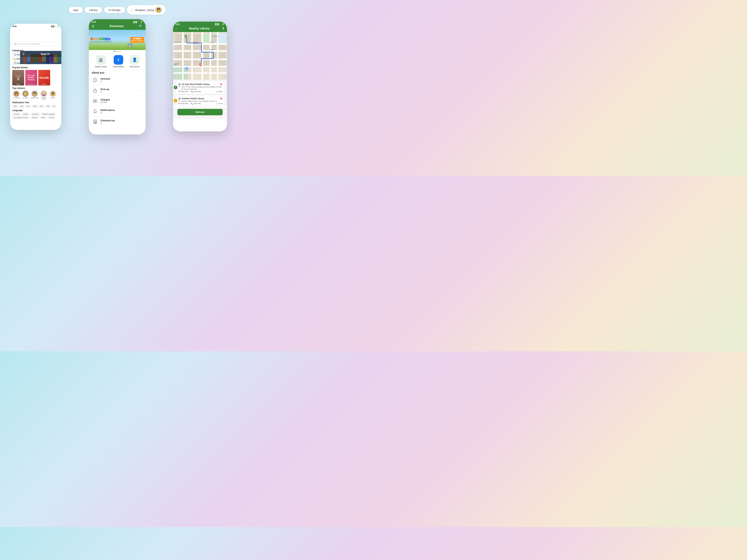 The height and width of the screenshot is (560, 747). What do you see at coordinates (120, 92) in the screenshot?
I see `pickup-value: 0` at bounding box center [120, 92].